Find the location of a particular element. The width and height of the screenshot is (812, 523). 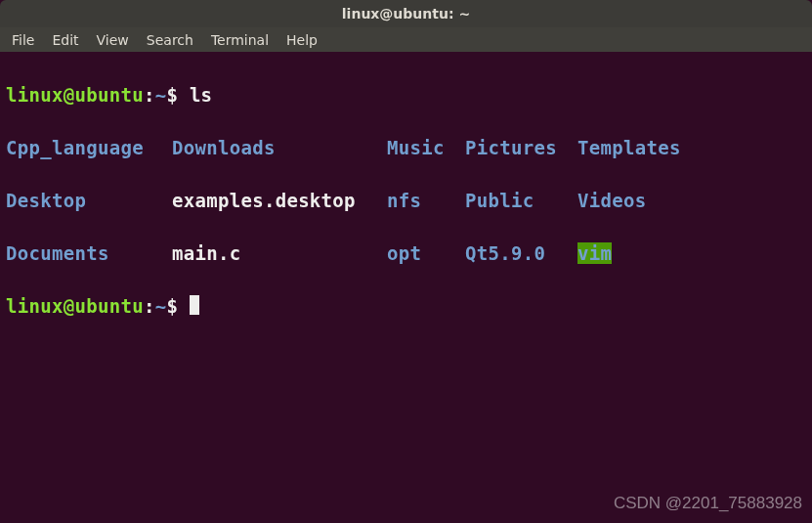

window-title: linux@ubuntu: ~ is located at coordinates (406, 14).